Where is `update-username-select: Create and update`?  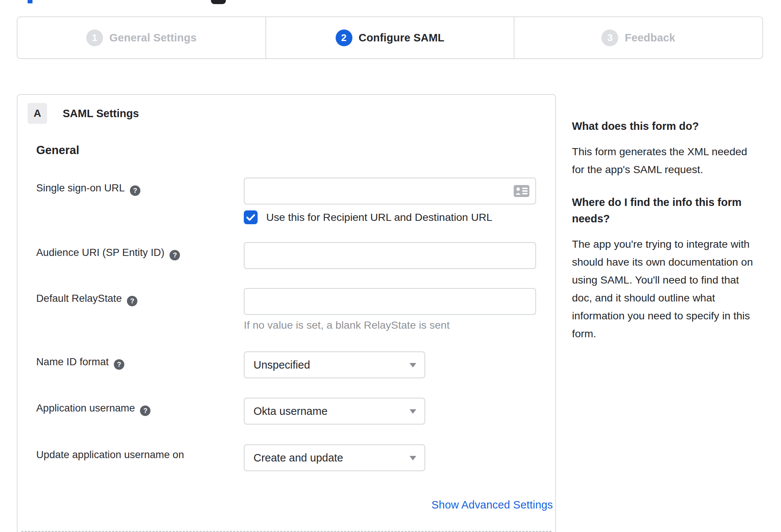
update-username-select: Create and update is located at coordinates (335, 458).